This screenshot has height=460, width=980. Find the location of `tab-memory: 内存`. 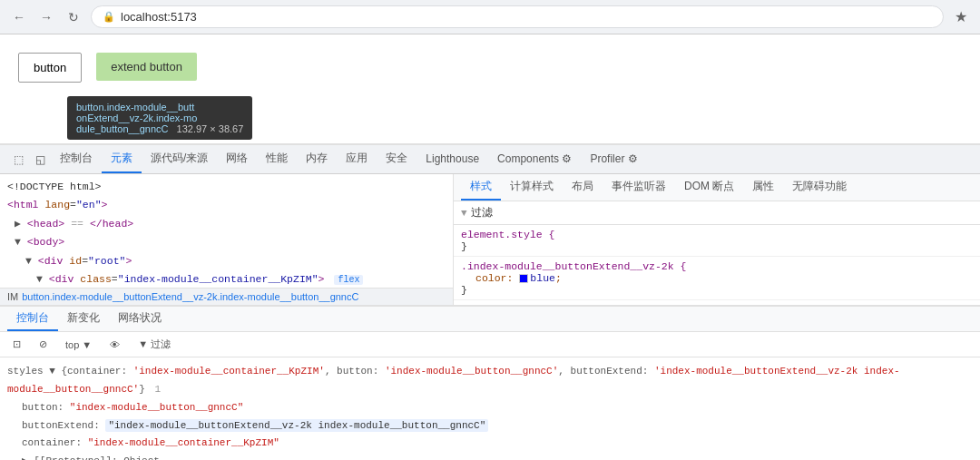

tab-memory: 内存 is located at coordinates (317, 160).